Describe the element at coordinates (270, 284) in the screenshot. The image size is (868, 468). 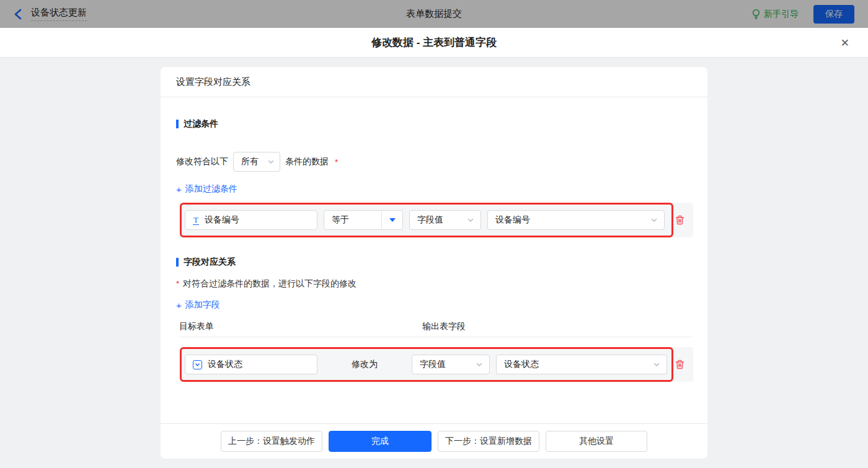
I see `mapping-description-text: 对符合过滤条件的数据，进行以下字段的修改` at that location.